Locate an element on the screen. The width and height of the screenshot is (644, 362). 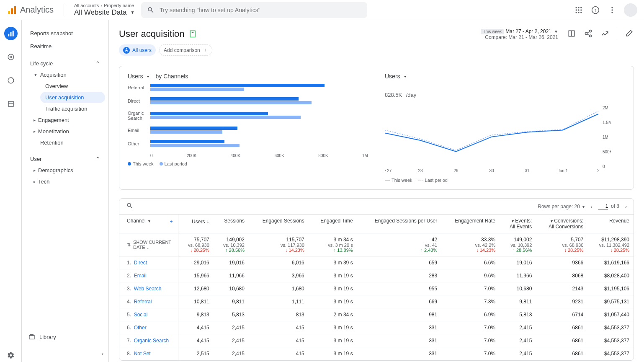
caret-right-icon: ▸ is located at coordinates (34, 132).